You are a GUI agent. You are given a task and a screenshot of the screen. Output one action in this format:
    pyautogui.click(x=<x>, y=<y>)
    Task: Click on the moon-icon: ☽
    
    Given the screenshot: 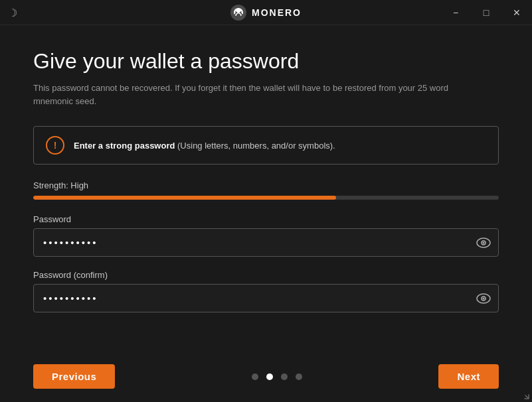 What is the action you would take?
    pyautogui.click(x=13, y=12)
    